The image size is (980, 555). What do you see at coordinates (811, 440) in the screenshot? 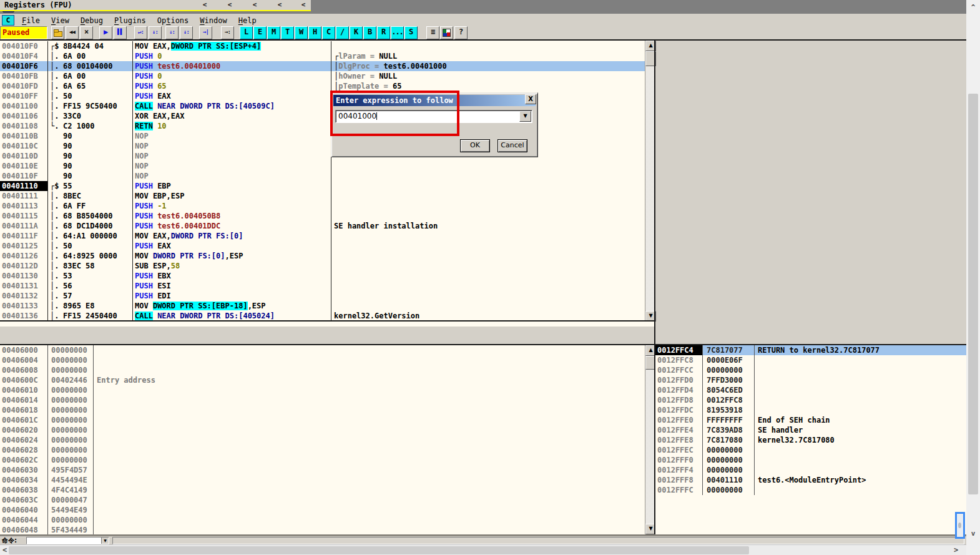
I see `stack-row: 0012FFE87C817080kernel32.7C817080` at bounding box center [811, 440].